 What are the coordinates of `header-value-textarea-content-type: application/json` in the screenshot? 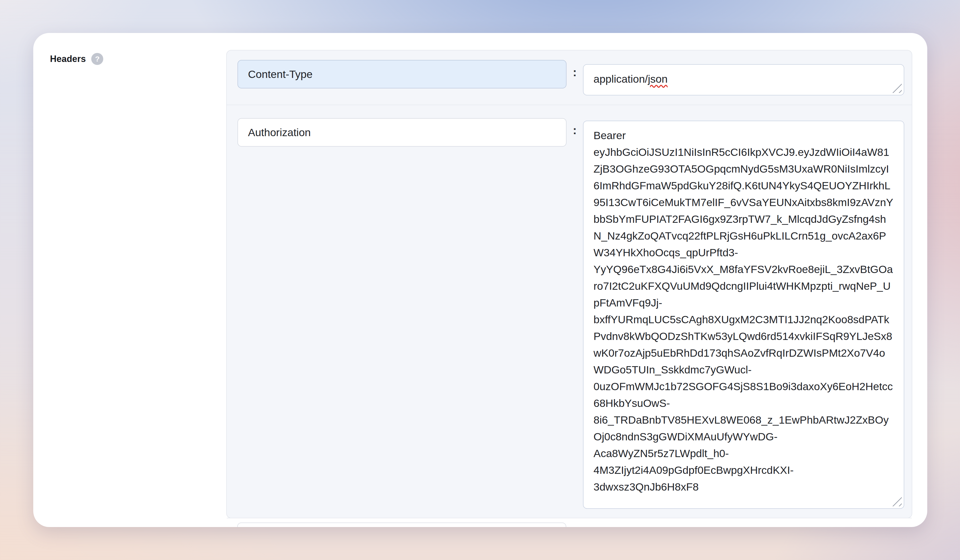 It's located at (744, 80).